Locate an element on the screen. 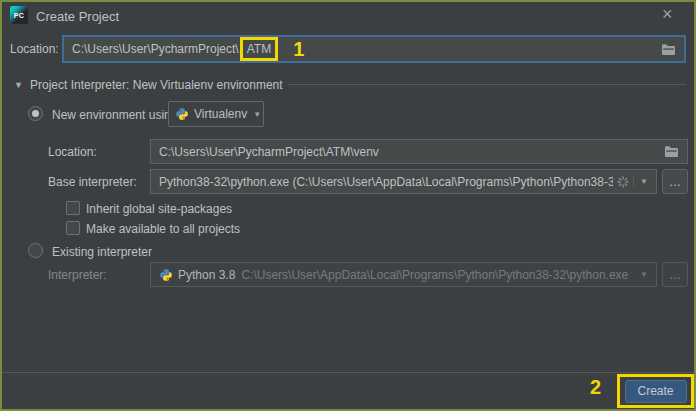 Image resolution: width=696 pixels, height=411 pixels. make-available-label: Make available to all projects is located at coordinates (163, 229).